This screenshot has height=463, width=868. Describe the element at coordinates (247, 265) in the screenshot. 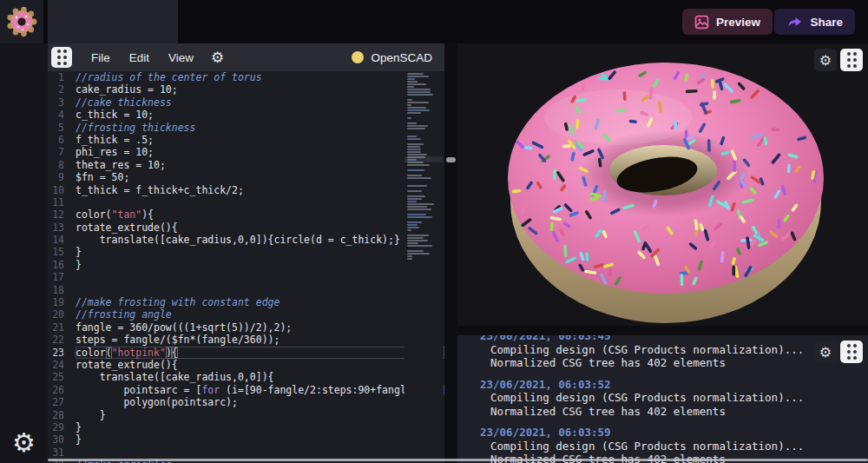

I see `code-line: 16}` at that location.